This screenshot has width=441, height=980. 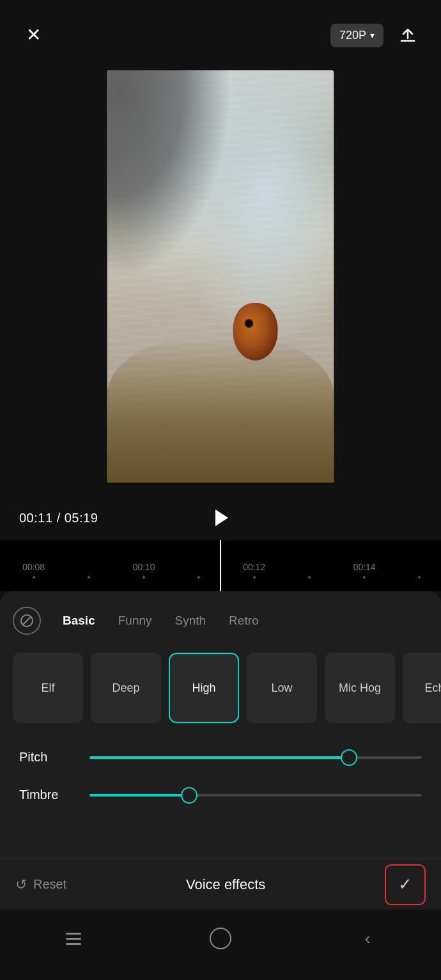 I want to click on pitch-thumb, so click(x=349, y=758).